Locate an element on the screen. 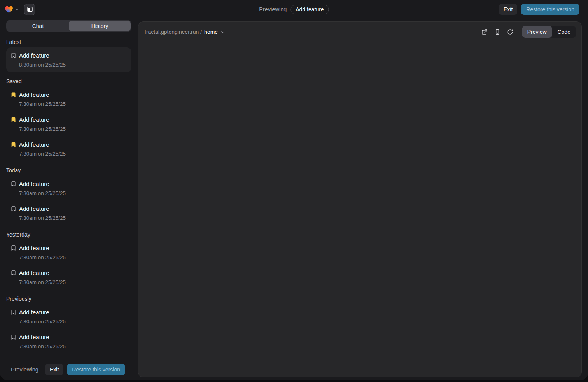  preview-url-dropdown: fractal.gptengineer.run / home is located at coordinates (185, 32).